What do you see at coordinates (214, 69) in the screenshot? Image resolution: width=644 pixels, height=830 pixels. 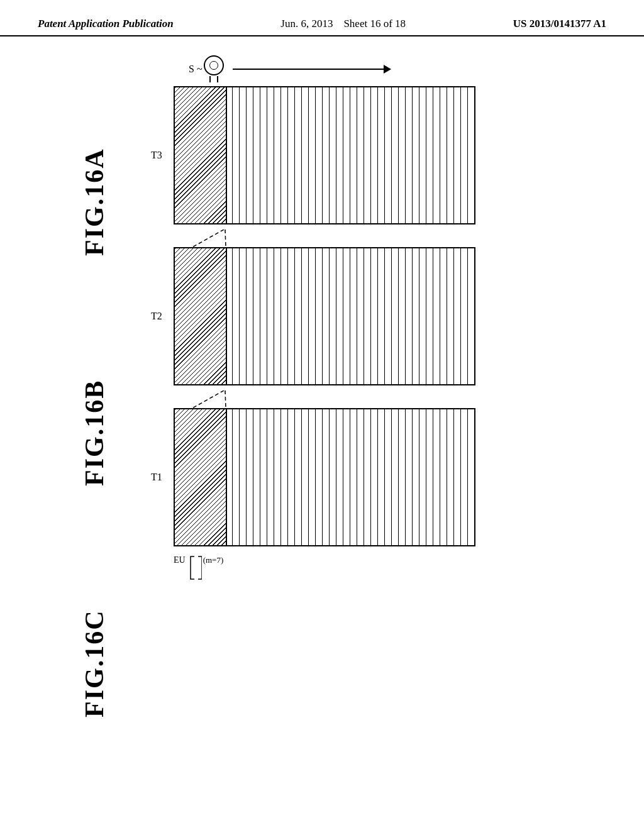 I see `scanner-icon` at bounding box center [214, 69].